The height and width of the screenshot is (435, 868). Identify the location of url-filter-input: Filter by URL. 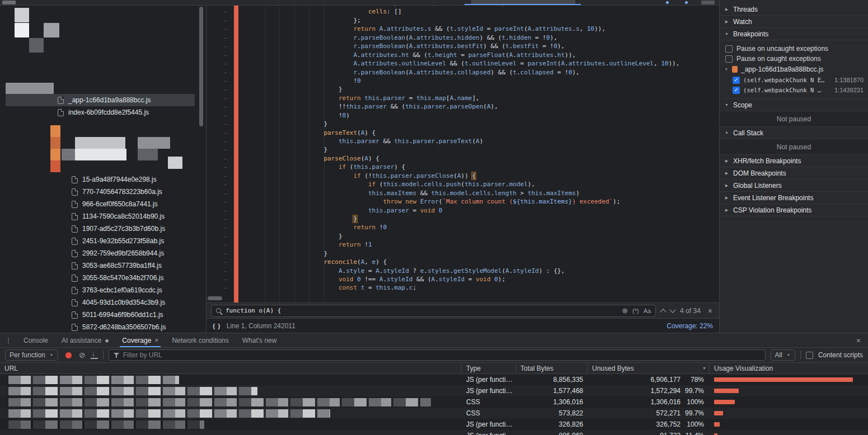
(437, 355).